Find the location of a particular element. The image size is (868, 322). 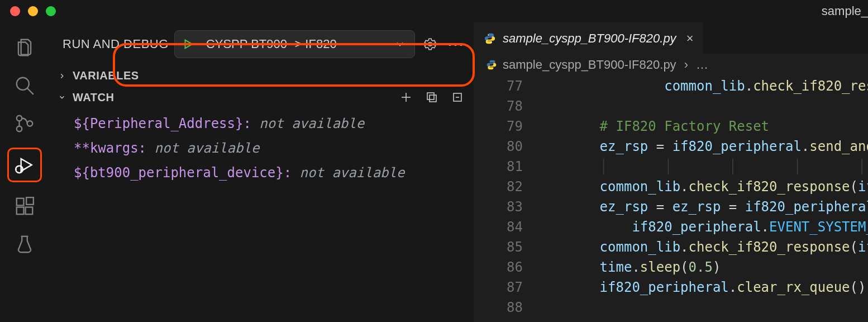

breadcrumb-file: sample_cyspp_BT900-IF820.py is located at coordinates (590, 65).